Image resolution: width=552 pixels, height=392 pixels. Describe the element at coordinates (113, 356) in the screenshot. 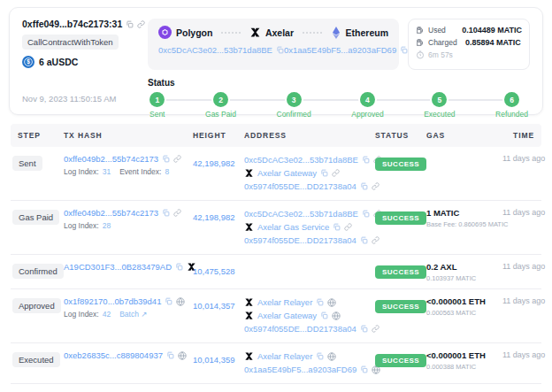

I see `tx-hash-link: 0xeb26835c...c889804937` at that location.